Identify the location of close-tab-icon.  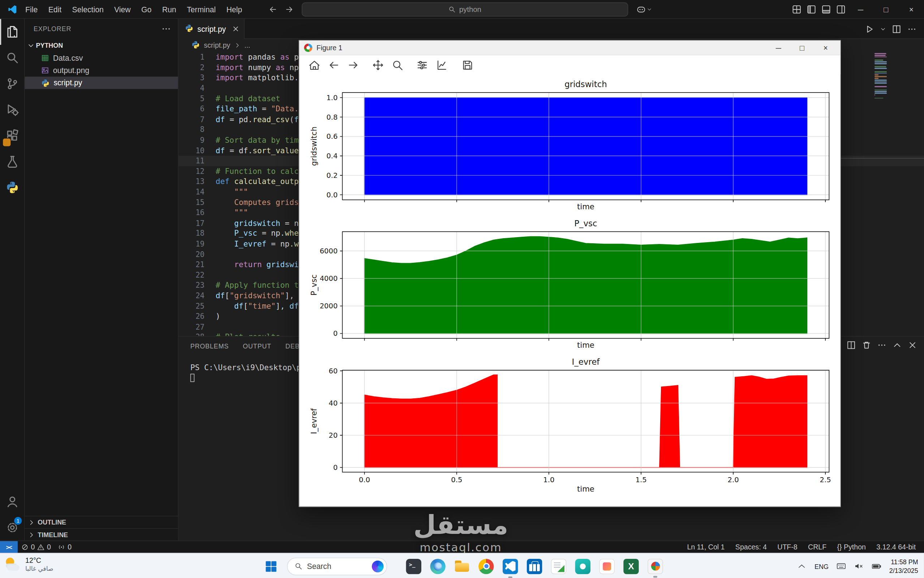
(235, 29).